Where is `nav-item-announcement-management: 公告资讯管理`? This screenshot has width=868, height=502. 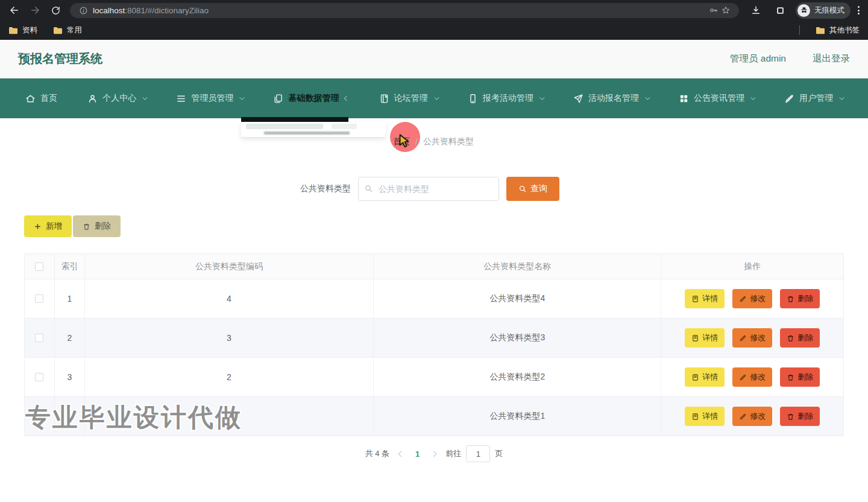
nav-item-announcement-management: 公告资讯管理 is located at coordinates (716, 98).